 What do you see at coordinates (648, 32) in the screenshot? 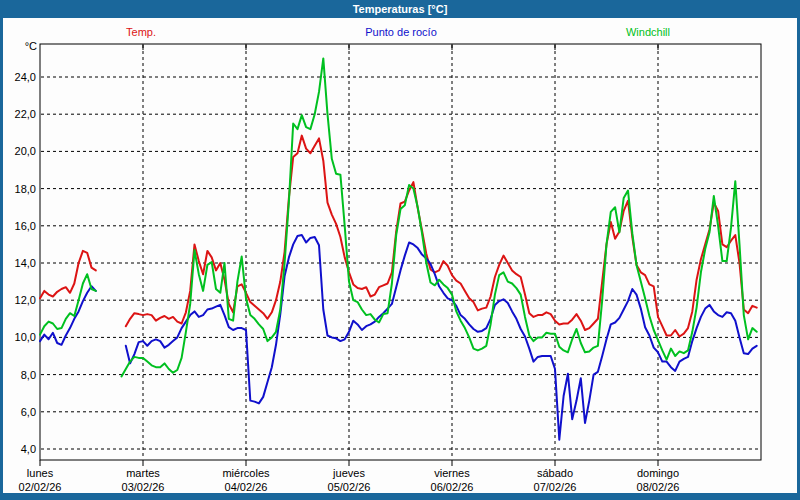
I see `legend-item-windchill: Windchill` at bounding box center [648, 32].